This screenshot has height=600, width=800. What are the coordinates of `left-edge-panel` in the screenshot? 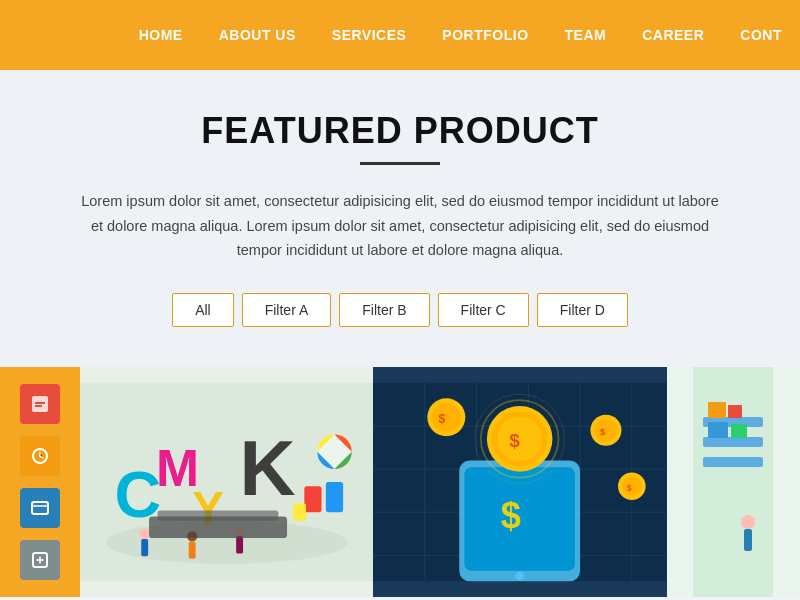 It's located at (40, 482).